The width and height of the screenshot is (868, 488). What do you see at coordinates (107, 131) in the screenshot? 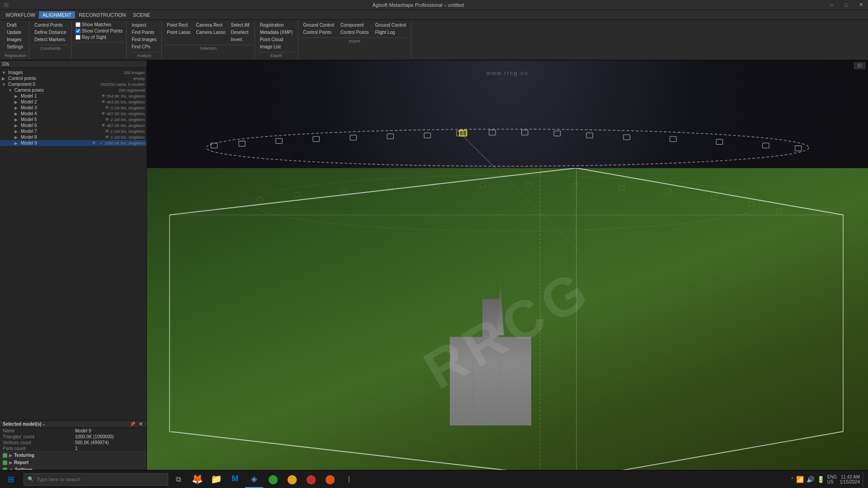
I see `m7-eye-icon: 👁` at bounding box center [107, 131].